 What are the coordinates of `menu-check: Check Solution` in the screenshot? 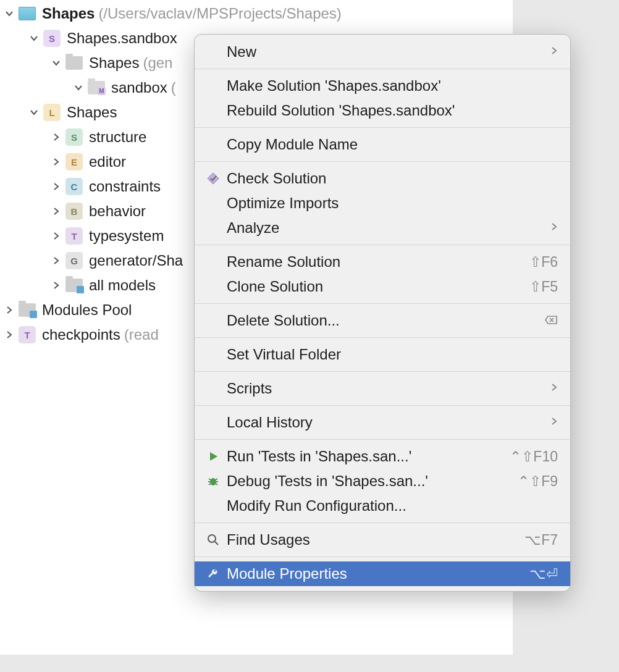 It's located at (382, 178).